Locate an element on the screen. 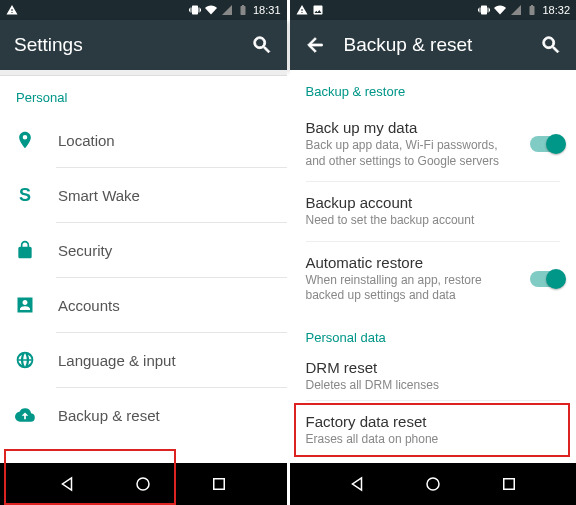  smart-wake-icon: S is located at coordinates (25, 196).